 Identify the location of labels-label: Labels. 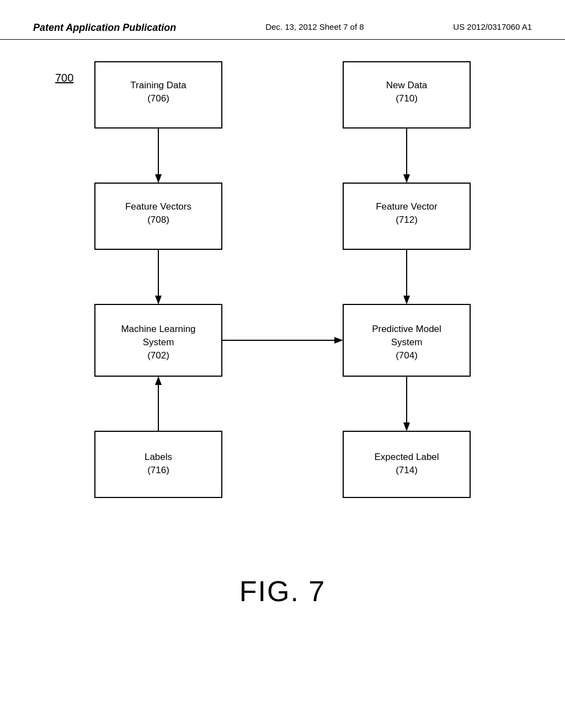
(158, 457).